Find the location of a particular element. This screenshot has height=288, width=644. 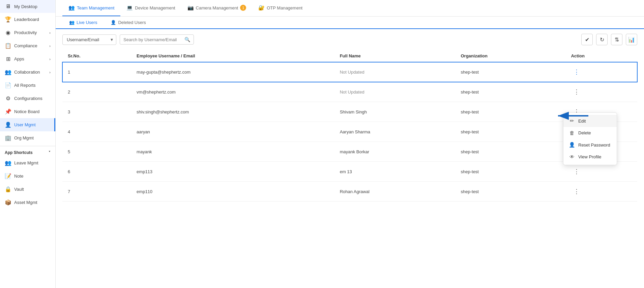

sidebar-item-user-mgmt: 👤 User Mgmt is located at coordinates (28, 125).